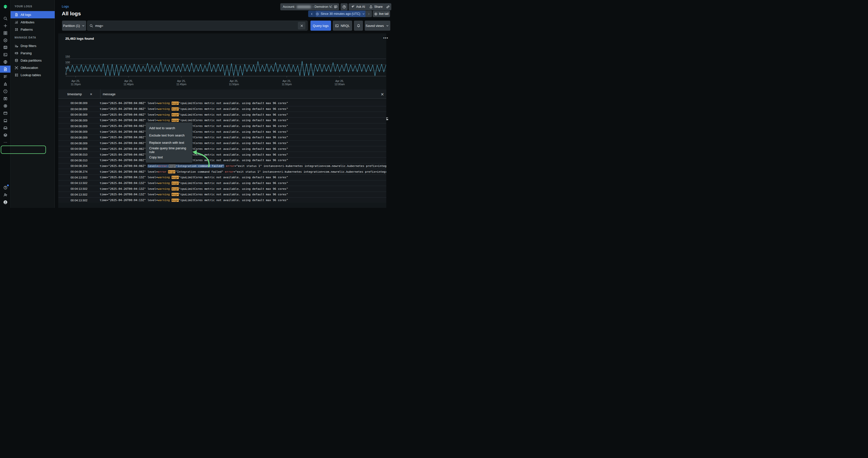  What do you see at coordinates (5, 40) in the screenshot?
I see `rail-entity-hexagon-icon` at bounding box center [5, 40].